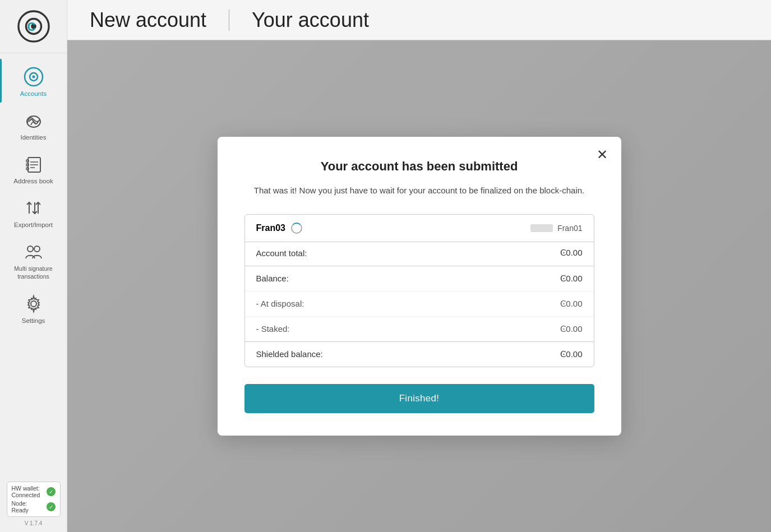 The height and width of the screenshot is (532, 771). What do you see at coordinates (34, 77) in the screenshot?
I see `accounts-icon` at bounding box center [34, 77].